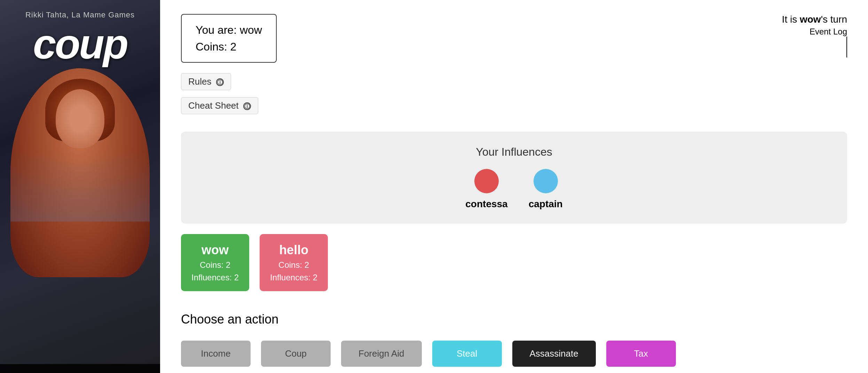 This screenshot has width=868, height=373. What do you see at coordinates (487, 181) in the screenshot?
I see `influence-circle-contessa` at bounding box center [487, 181].